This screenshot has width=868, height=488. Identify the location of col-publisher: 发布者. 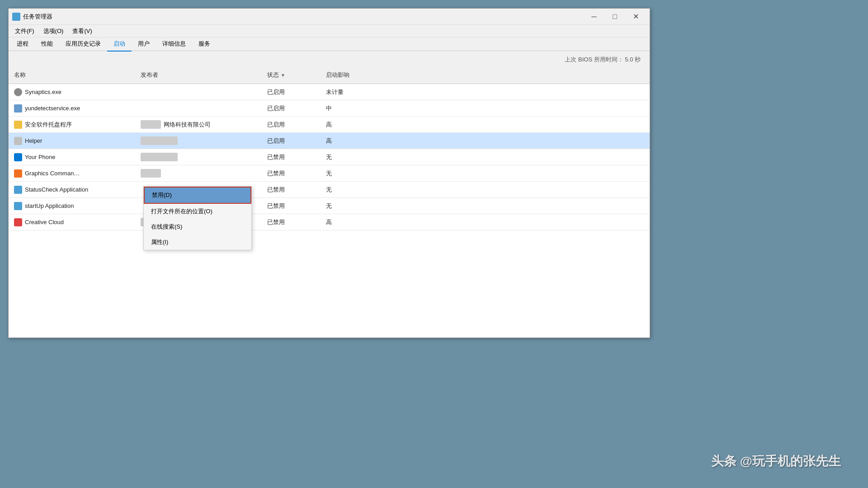
(198, 75).